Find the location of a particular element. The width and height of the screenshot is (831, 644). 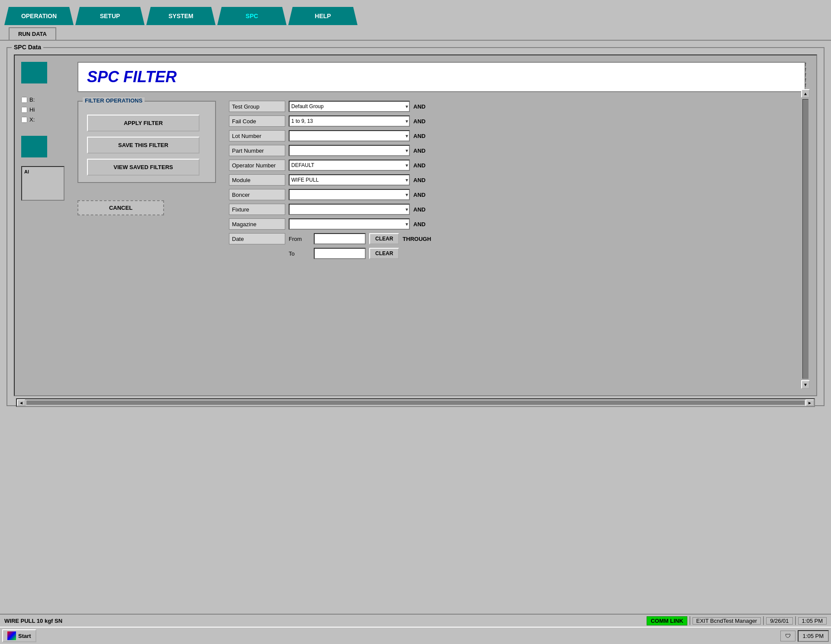

label-date: Date is located at coordinates (257, 239).